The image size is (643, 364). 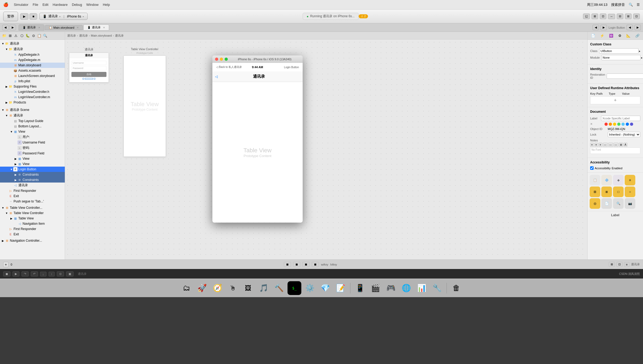 What do you see at coordinates (221, 59) in the screenshot?
I see `minimize-button` at bounding box center [221, 59].